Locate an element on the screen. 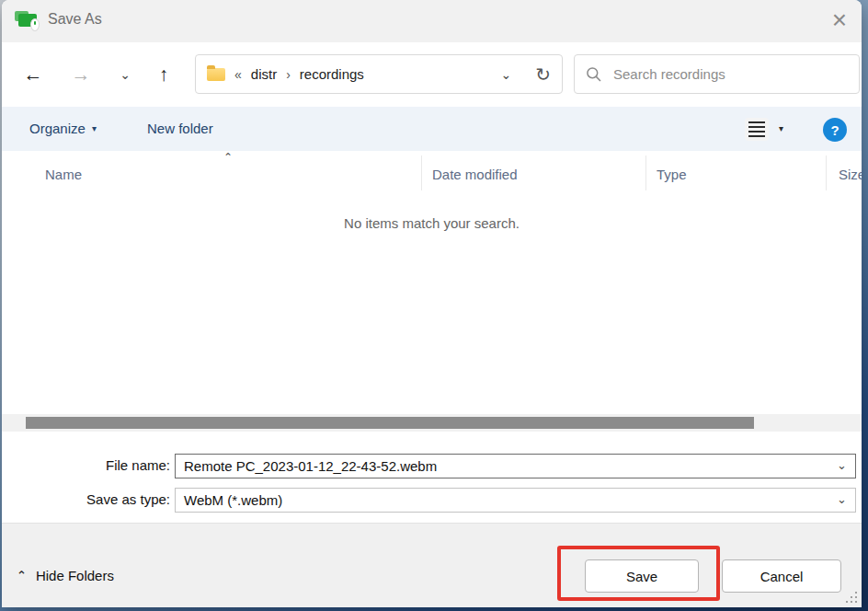  search-input is located at coordinates (730, 74).